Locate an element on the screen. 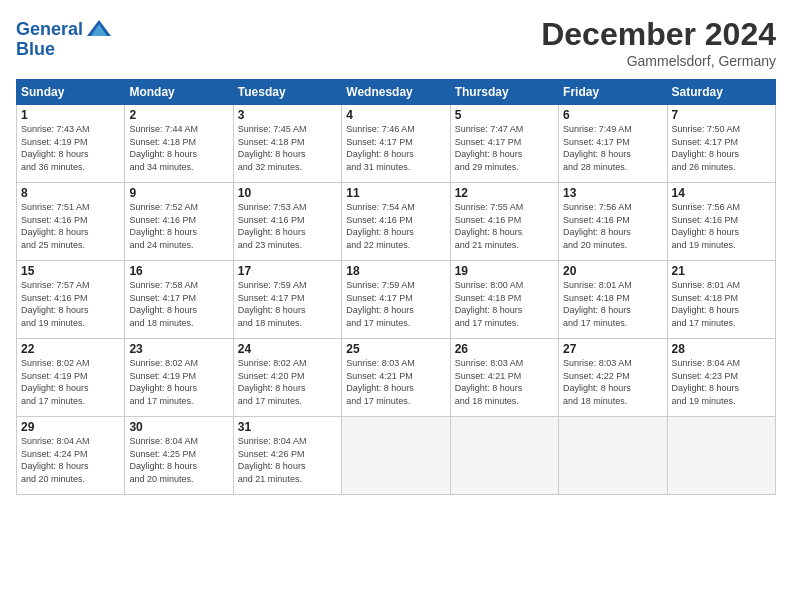  day-number: 11 is located at coordinates (396, 193).